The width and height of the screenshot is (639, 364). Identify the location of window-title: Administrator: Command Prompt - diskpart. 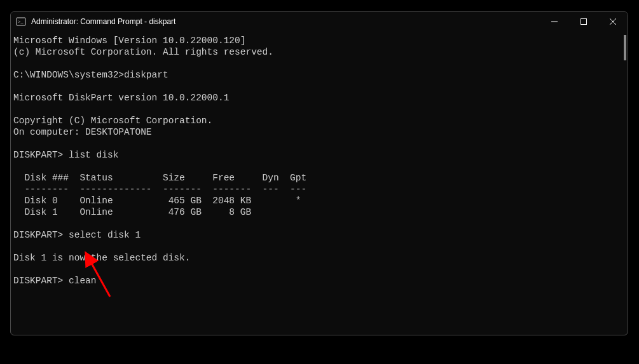
(285, 22).